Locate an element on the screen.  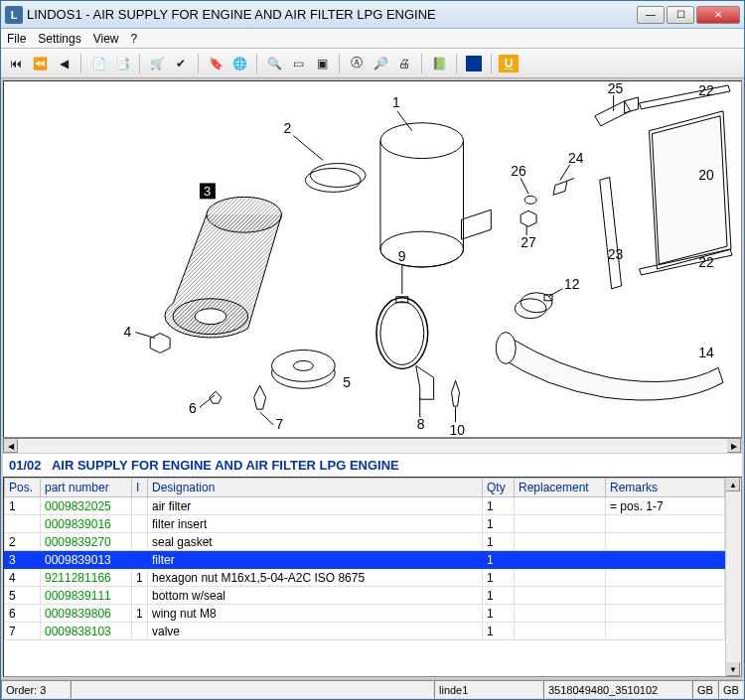
col-pos: Pos. is located at coordinates (23, 489).